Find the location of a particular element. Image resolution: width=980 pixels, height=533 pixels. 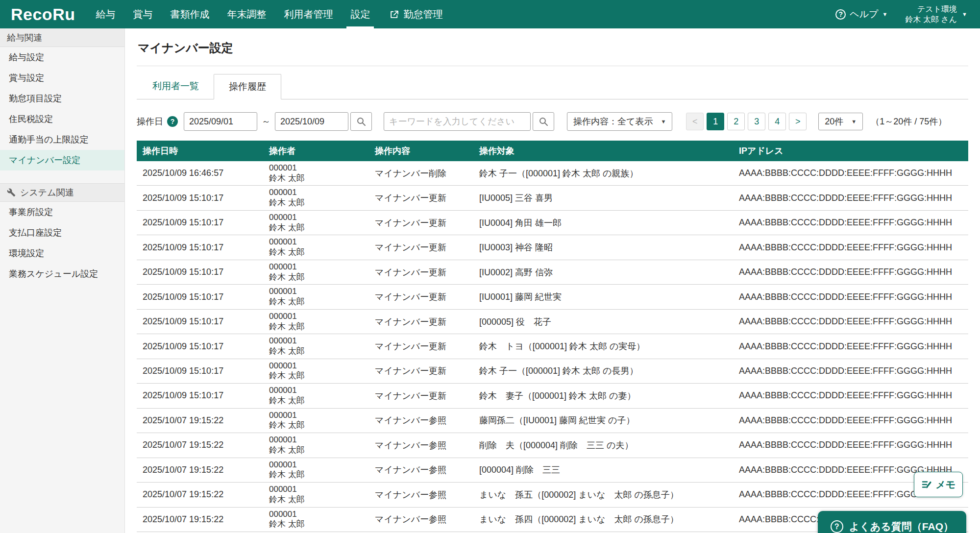

sidebar-item-salary-settings: 給与設定 is located at coordinates (62, 57).